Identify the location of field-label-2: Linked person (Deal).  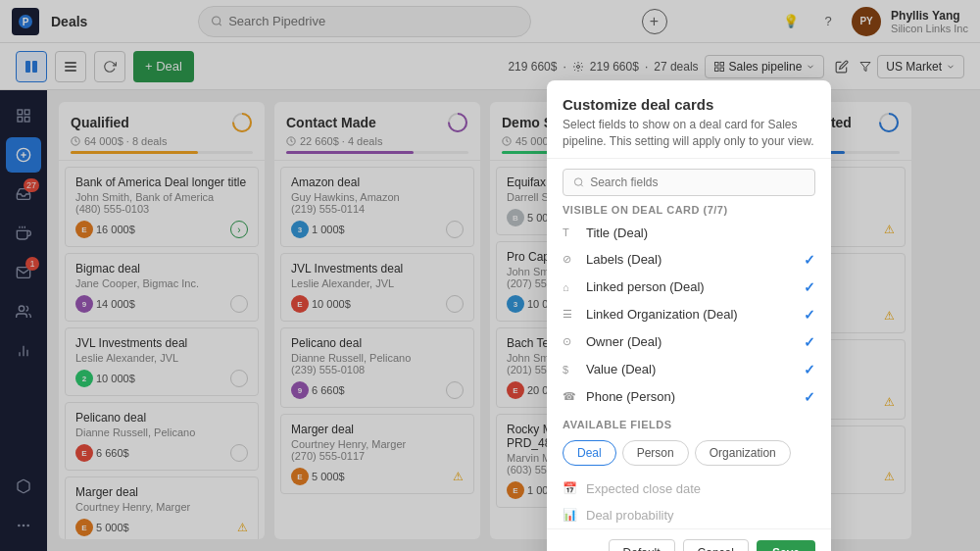
(691, 286).